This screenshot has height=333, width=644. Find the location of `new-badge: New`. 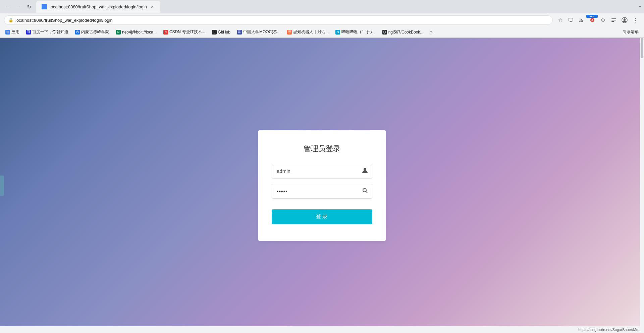

new-badge: New is located at coordinates (592, 16).